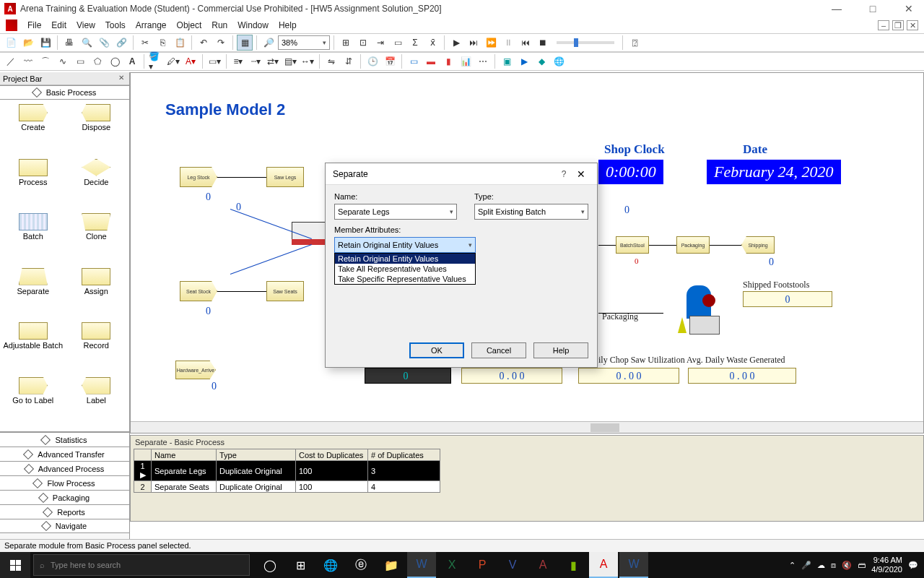 The image size is (924, 578). Describe the element at coordinates (132, 61) in the screenshot. I see `text-tool-icon: A` at that location.